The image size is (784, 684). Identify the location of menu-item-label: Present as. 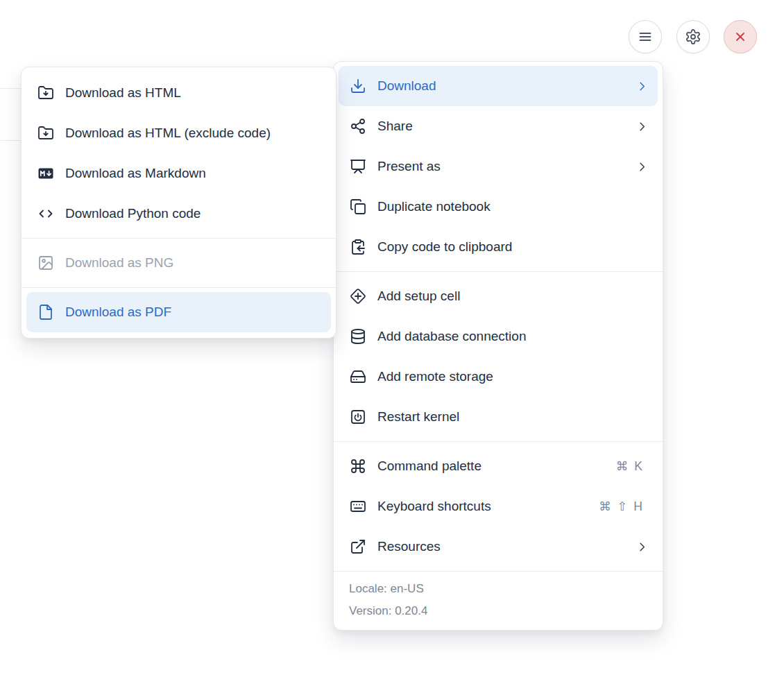
(504, 166).